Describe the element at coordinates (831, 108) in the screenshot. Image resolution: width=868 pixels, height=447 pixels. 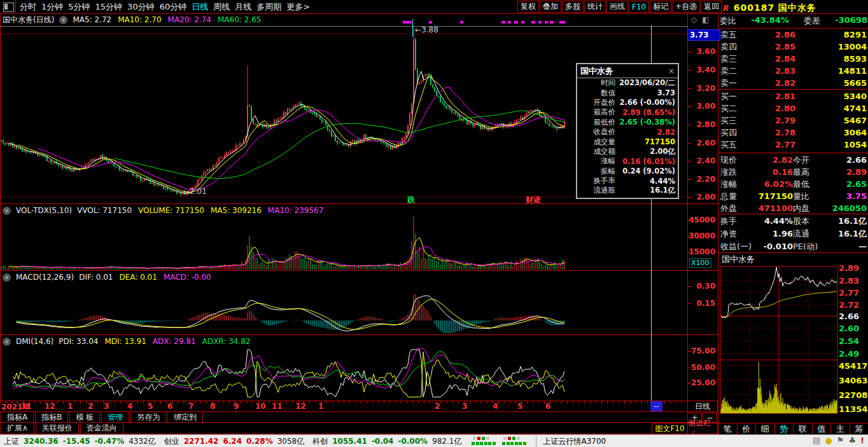
I see `bid-volume: 4741` at that location.